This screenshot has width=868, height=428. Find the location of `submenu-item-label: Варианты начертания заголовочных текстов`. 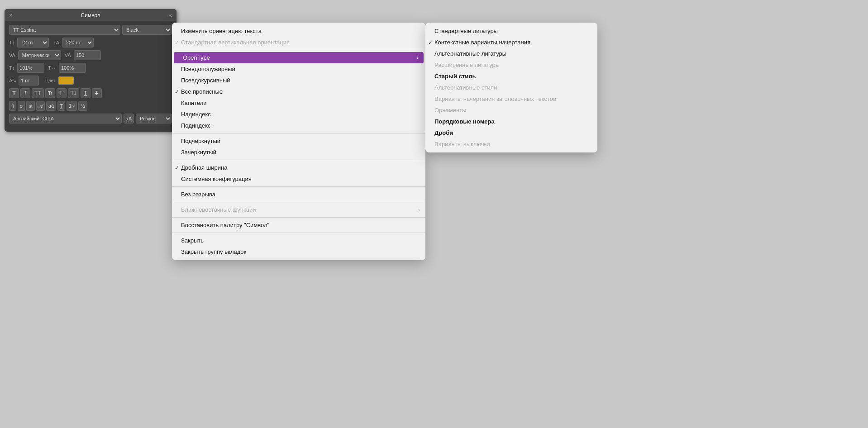

submenu-item-label: Варианты начертания заголовочных текстов is located at coordinates (495, 99).